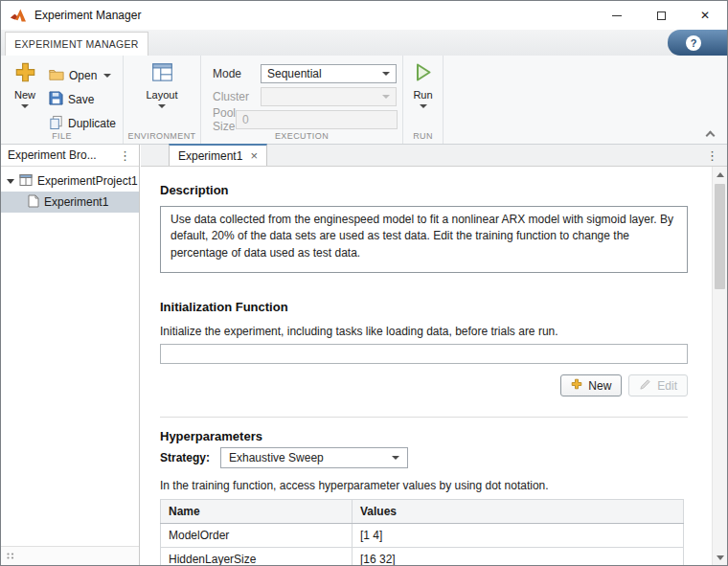 The image size is (728, 566). Describe the element at coordinates (436, 306) in the screenshot. I see `initialization-heading: Initialization Function` at that location.